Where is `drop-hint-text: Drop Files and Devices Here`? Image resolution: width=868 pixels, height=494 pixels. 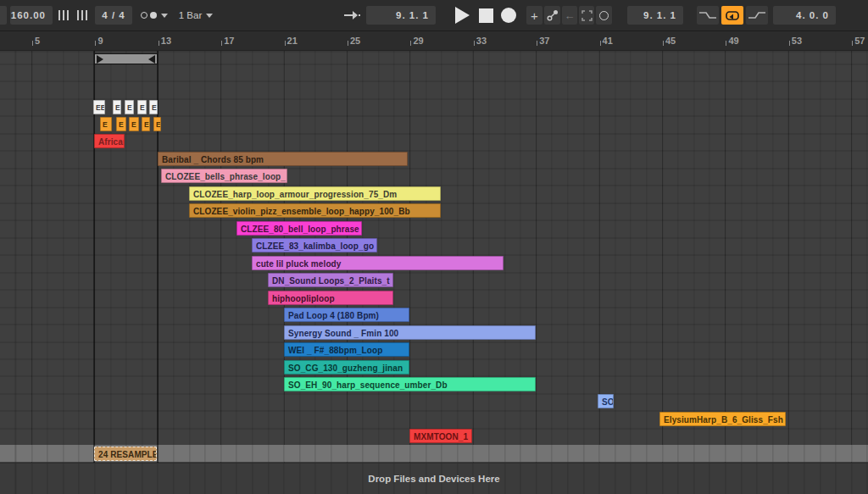
drop-hint-text: Drop Files and Devices Here is located at coordinates (434, 479).